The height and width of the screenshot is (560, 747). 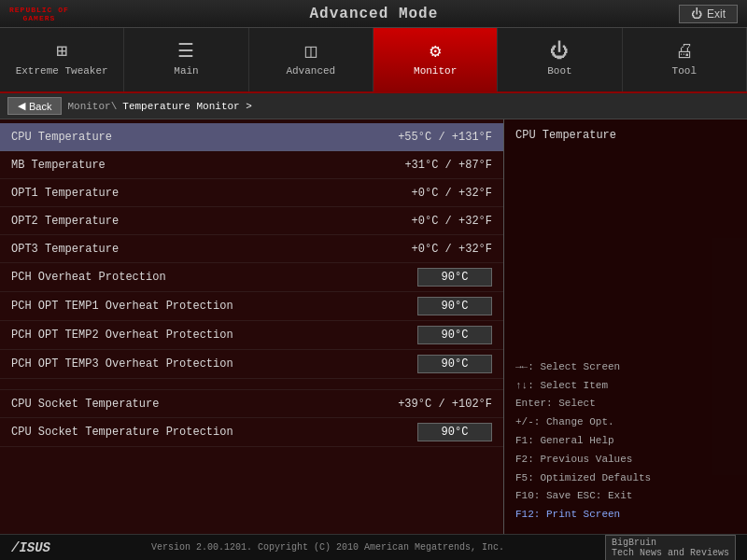 What do you see at coordinates (626, 368) in the screenshot?
I see `key-hint-select-screen: →←: Select Screen` at bounding box center [626, 368].